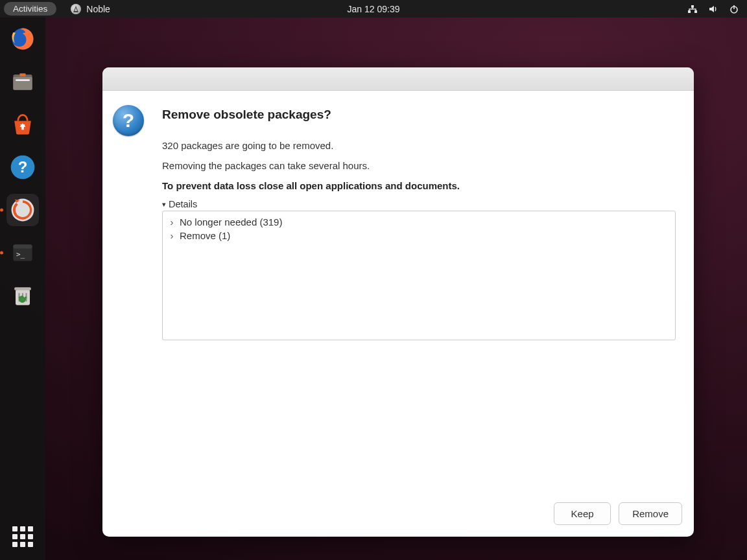 Image resolution: width=747 pixels, height=560 pixels. I want to click on dock-item-files, so click(23, 82).